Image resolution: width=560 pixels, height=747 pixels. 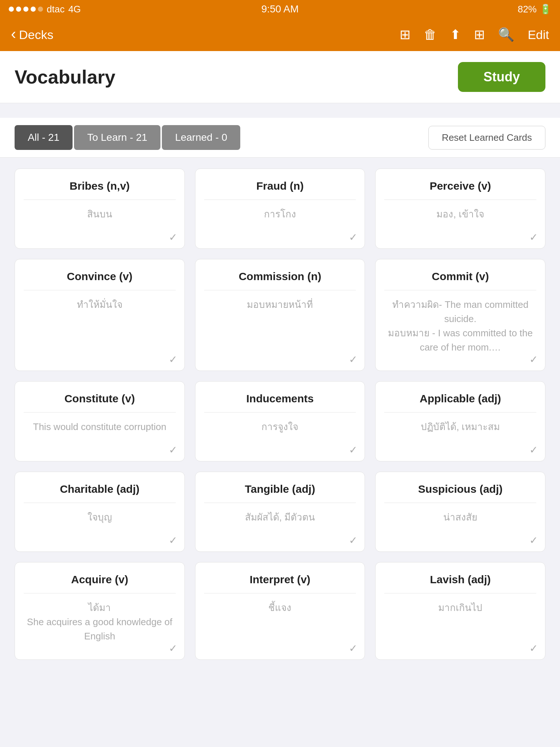 What do you see at coordinates (460, 512) in the screenshot?
I see `flashcard-11: Suspicious (adj) น่าสงสัย ✓` at bounding box center [460, 512].